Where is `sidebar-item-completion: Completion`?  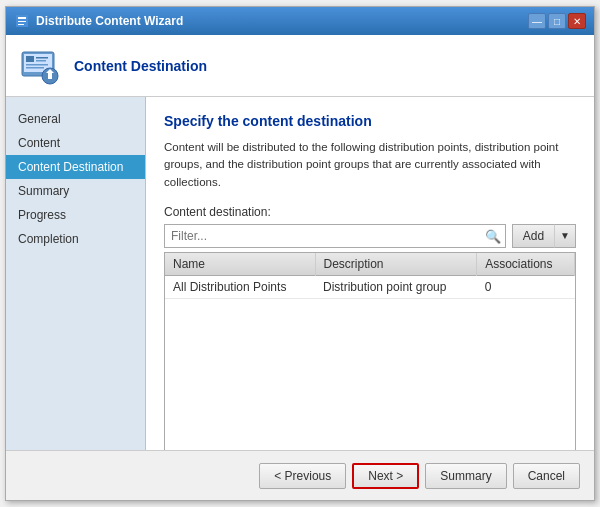 sidebar-item-completion: Completion is located at coordinates (76, 239).